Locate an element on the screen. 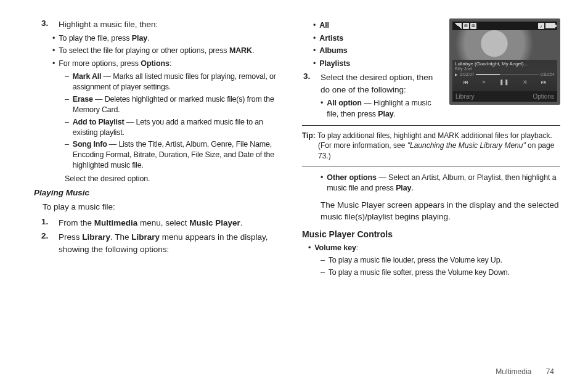 The height and width of the screenshot is (392, 588). bullet-more-options: For more options, press Options: is located at coordinates (166, 64).